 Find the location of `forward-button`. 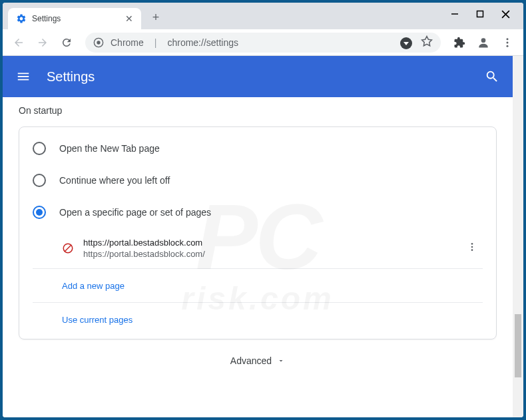

forward-button is located at coordinates (43, 43).